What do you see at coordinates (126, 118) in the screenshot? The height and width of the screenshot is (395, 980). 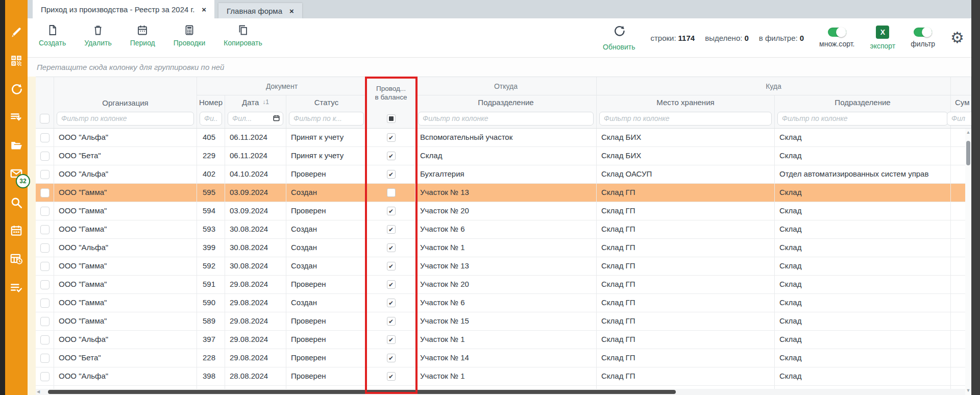 I see `filter-input-org` at bounding box center [126, 118].